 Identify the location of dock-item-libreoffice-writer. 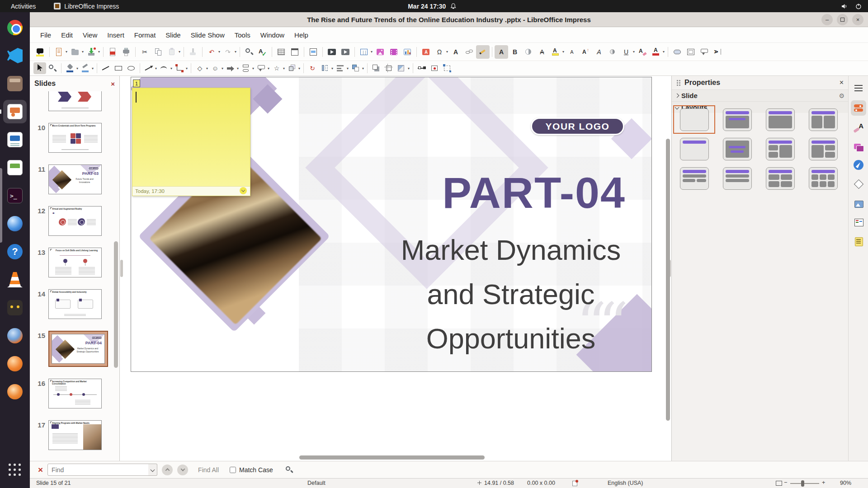
(15, 140).